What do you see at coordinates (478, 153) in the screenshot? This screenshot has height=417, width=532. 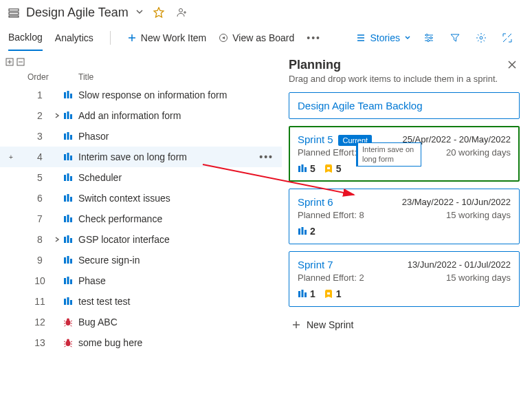 I see `working-days: 20 working days` at bounding box center [478, 153].